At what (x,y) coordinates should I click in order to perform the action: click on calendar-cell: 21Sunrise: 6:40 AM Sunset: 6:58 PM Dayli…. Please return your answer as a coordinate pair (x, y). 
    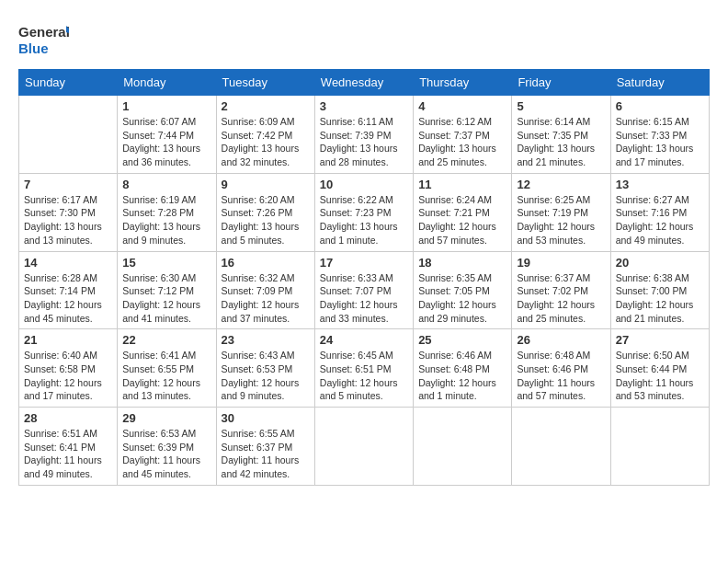
    Looking at the image, I should click on (68, 368).